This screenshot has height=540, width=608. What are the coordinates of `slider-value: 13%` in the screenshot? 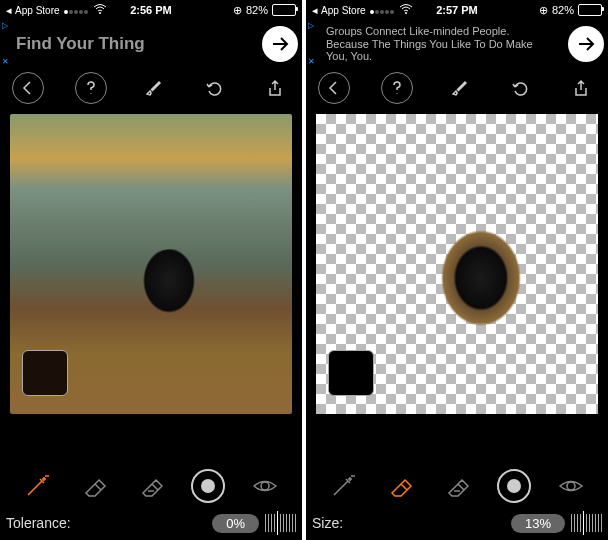 It's located at (538, 524).